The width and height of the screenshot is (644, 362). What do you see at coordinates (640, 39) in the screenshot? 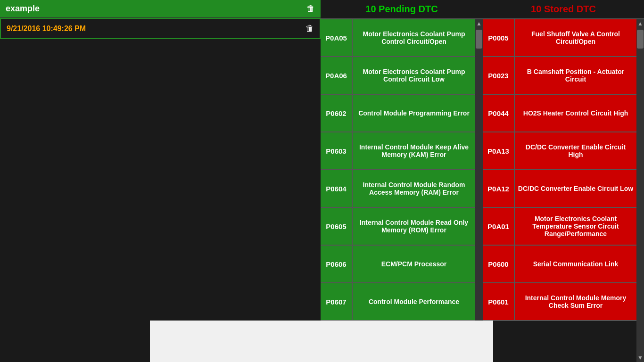
I see `stored-scroll-thumb` at bounding box center [640, 39].